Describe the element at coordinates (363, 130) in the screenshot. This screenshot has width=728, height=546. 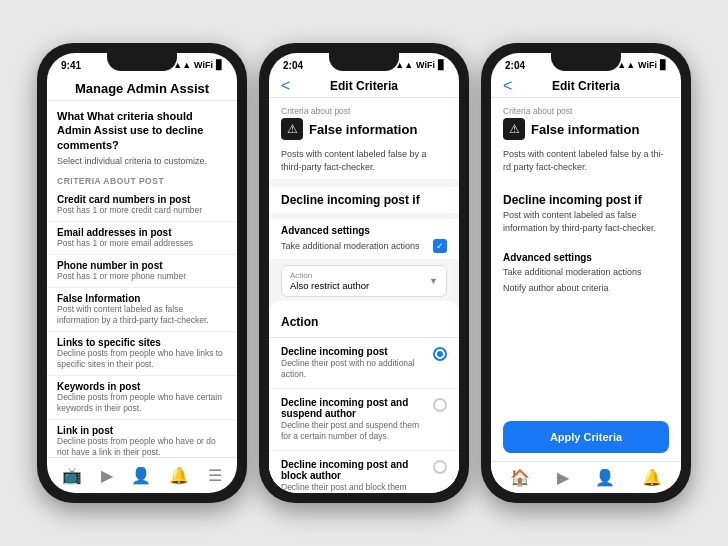
I see `criteria-main-title-2: False information` at that location.